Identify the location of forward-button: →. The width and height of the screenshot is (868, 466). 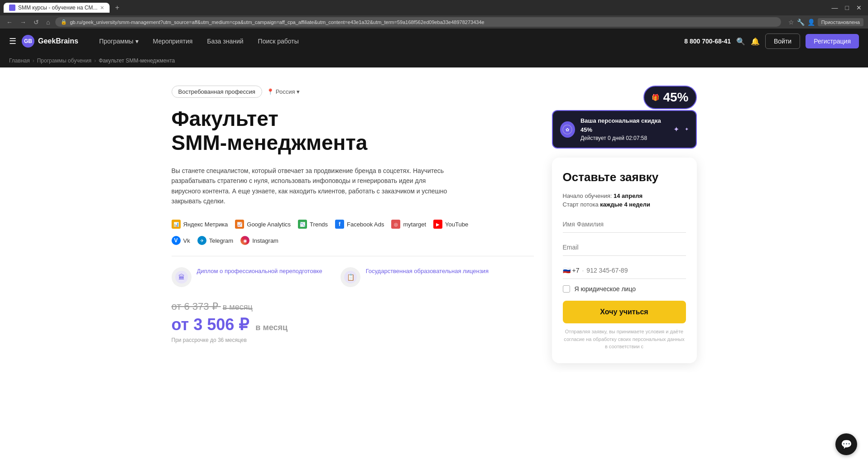
(23, 22).